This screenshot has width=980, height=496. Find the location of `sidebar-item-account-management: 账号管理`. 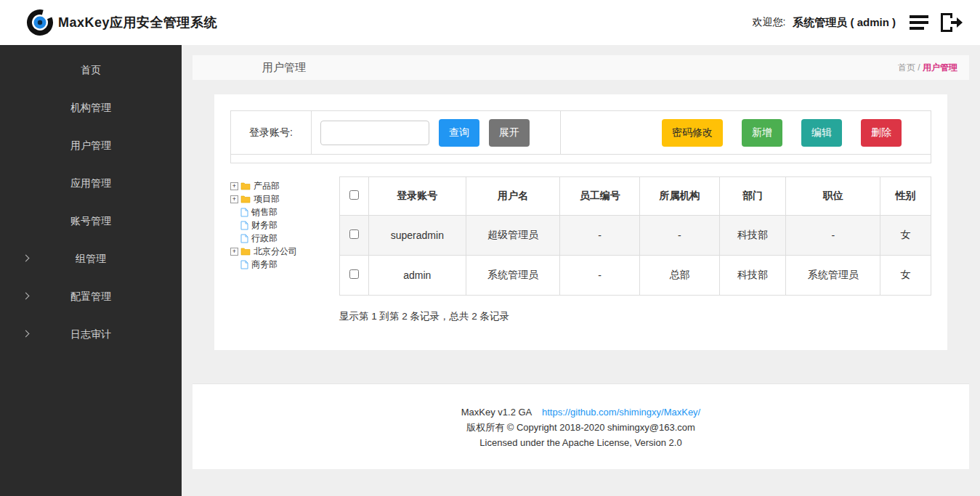

sidebar-item-account-management: 账号管理 is located at coordinates (91, 221).